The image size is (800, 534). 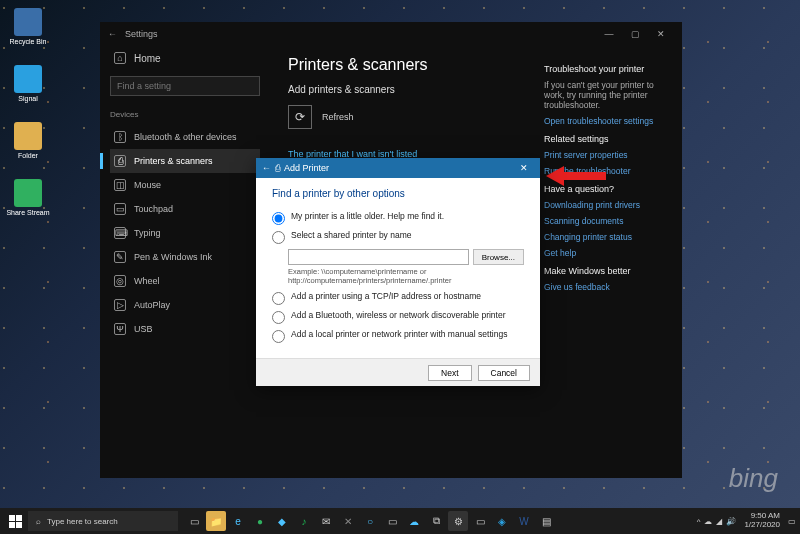 What do you see at coordinates (792, 522) in the screenshot?
I see `notifications-icon: ▭` at bounding box center [792, 522].